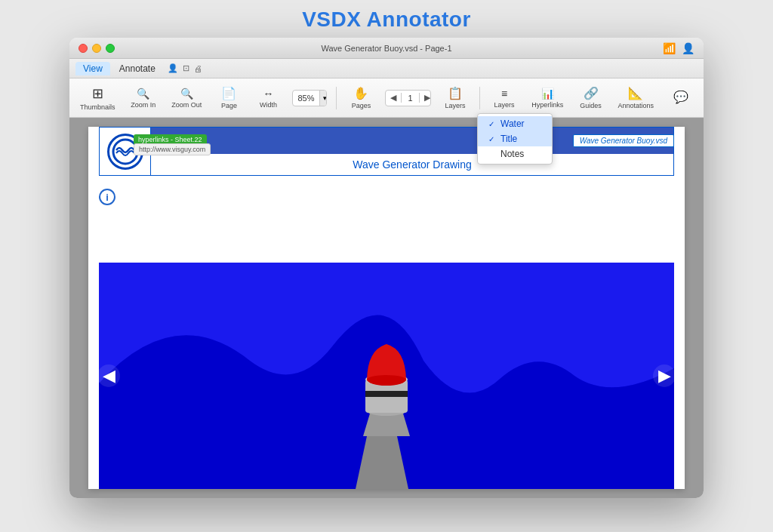 This screenshot has height=532, width=773. I want to click on zoom-in-icon: 🔍, so click(143, 94).